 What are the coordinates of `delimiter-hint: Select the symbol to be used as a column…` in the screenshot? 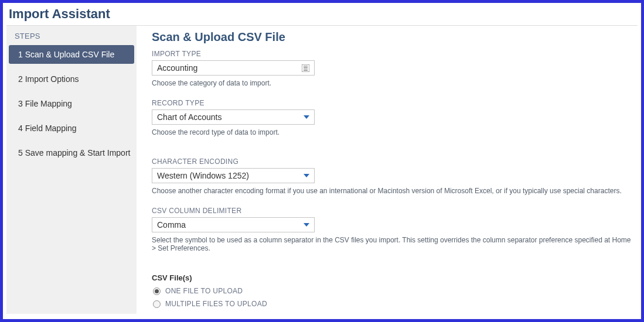 It's located at (393, 244).